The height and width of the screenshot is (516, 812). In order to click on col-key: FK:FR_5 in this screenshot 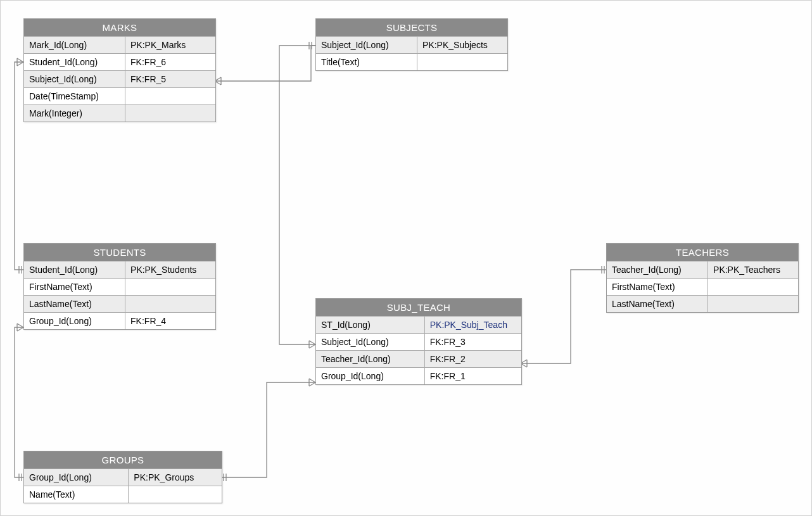, I will do `click(170, 79)`.